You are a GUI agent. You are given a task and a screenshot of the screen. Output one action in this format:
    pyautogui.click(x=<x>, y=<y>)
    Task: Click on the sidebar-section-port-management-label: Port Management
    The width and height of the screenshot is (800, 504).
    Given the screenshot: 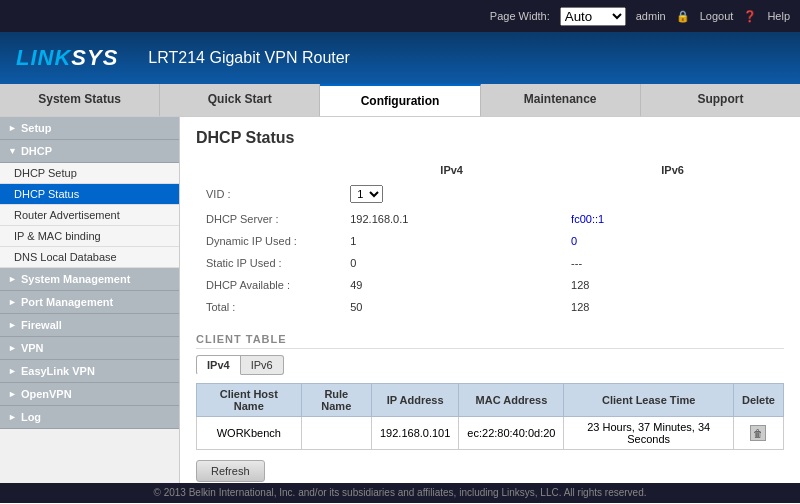 What is the action you would take?
    pyautogui.click(x=67, y=302)
    